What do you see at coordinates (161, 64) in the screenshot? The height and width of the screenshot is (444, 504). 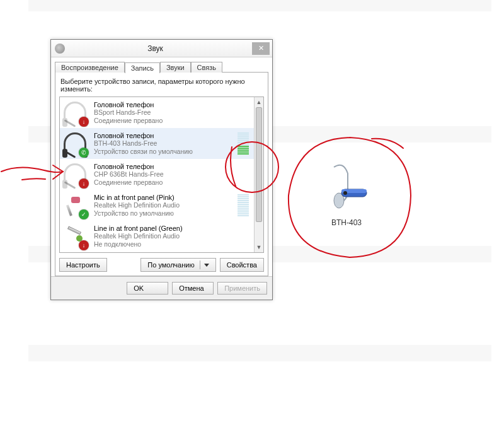 I see `tab-bar: ВоспроизведениеЗаписьЗвукиСвязь` at bounding box center [161, 64].